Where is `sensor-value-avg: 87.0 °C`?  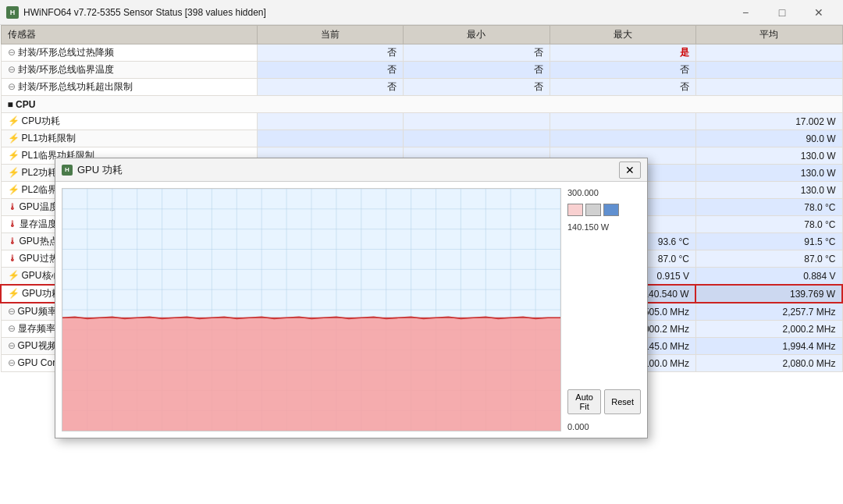
sensor-value-avg: 87.0 °C is located at coordinates (769, 259).